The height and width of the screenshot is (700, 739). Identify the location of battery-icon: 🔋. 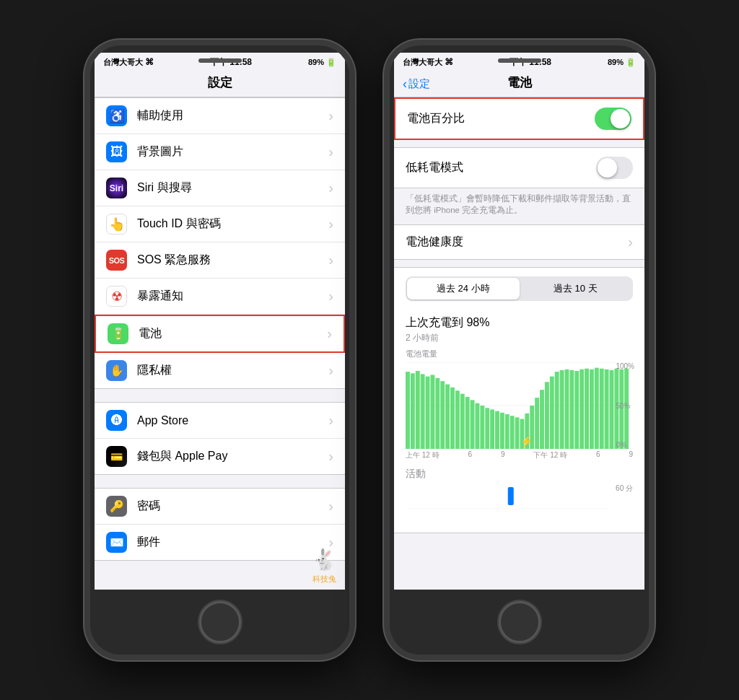
(118, 333).